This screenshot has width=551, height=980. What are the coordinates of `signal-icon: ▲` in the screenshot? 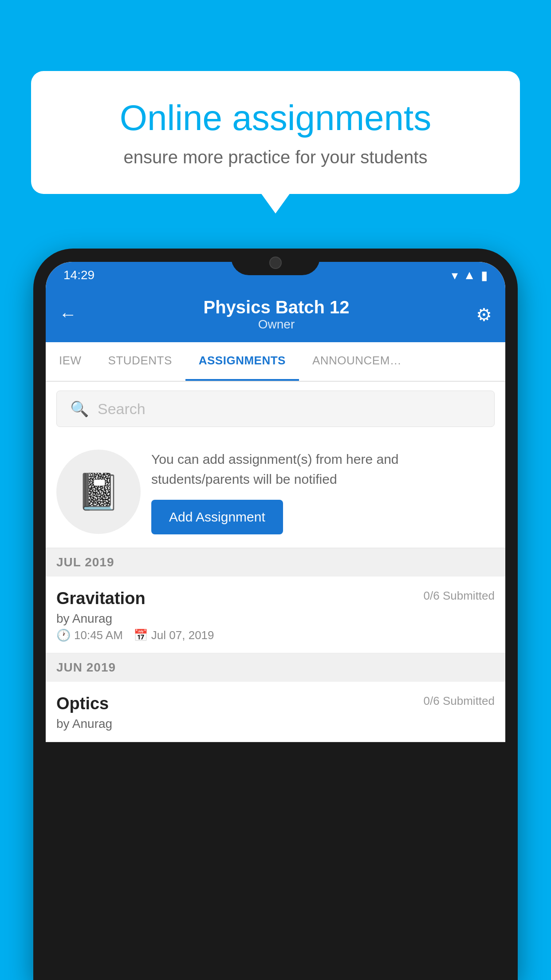 It's located at (469, 275).